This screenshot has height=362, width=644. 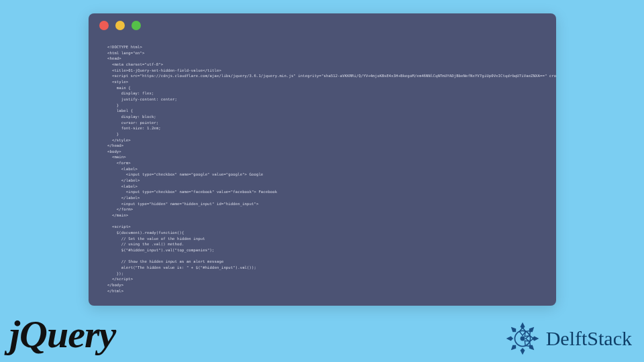 I want to click on jquery-logo: jQuery, so click(x=62, y=334).